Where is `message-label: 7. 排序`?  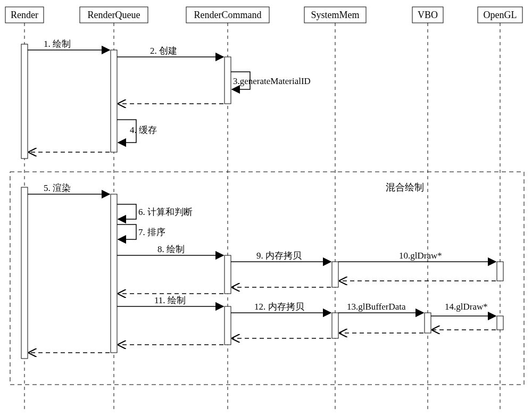
message-label: 7. 排序 is located at coordinates (152, 232).